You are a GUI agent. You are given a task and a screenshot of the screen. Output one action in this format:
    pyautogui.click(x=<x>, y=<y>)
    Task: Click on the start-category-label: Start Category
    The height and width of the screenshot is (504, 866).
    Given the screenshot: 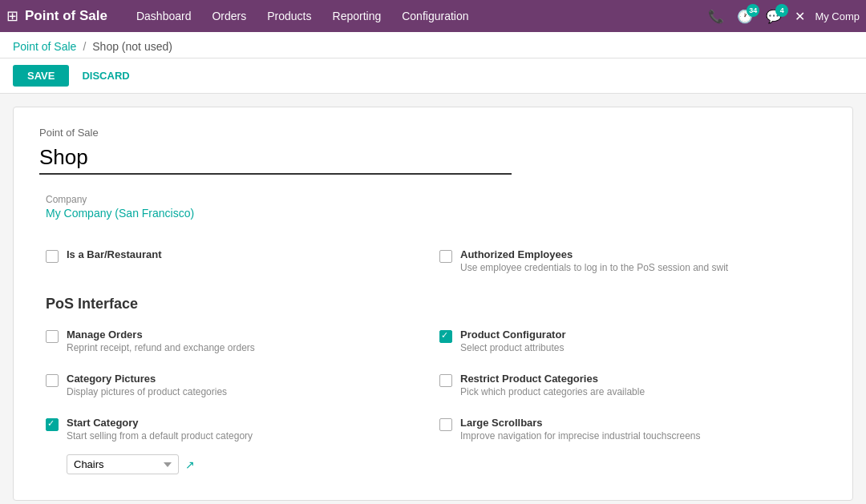 What is the action you would take?
    pyautogui.click(x=160, y=423)
    